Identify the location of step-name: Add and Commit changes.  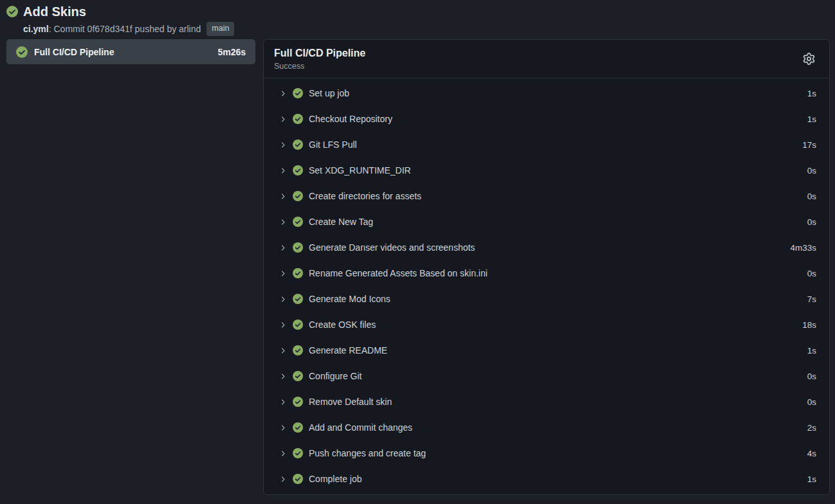
(360, 428).